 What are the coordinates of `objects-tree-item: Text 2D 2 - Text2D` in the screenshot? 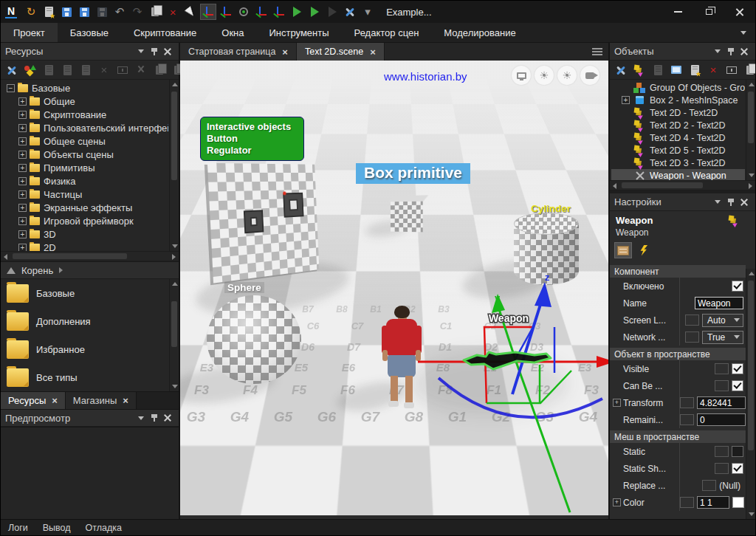 It's located at (678, 126).